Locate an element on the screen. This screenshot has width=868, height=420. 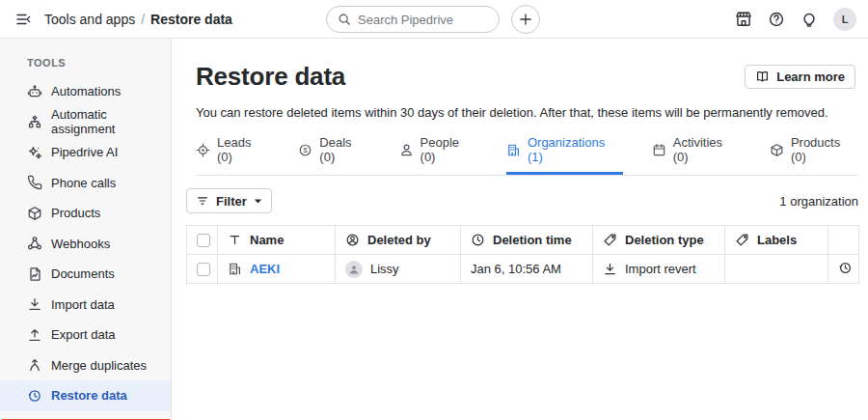
sidebar-item-webhooks: Webhooks is located at coordinates (85, 244).